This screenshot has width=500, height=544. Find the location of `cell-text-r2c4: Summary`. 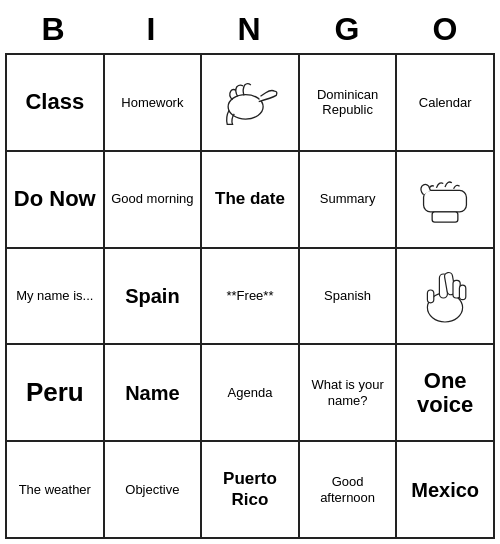

cell-text-r2c4: Summary is located at coordinates (348, 199).